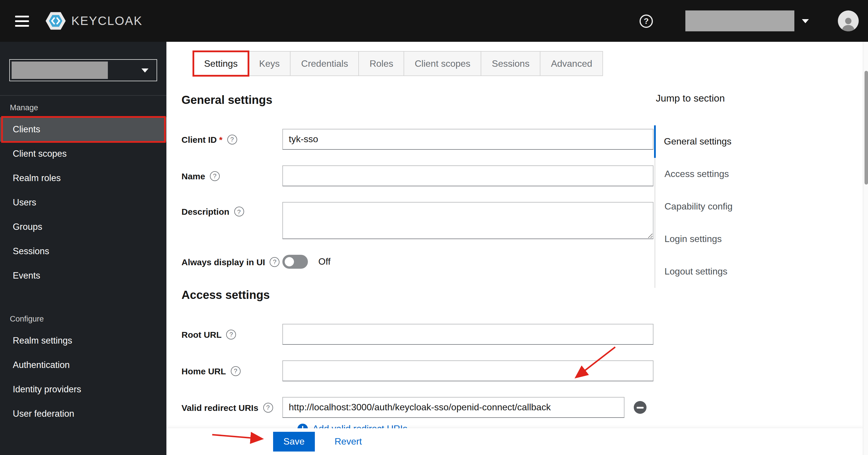 The width and height of the screenshot is (868, 455). I want to click on sidebar-item-label: Groups, so click(28, 227).